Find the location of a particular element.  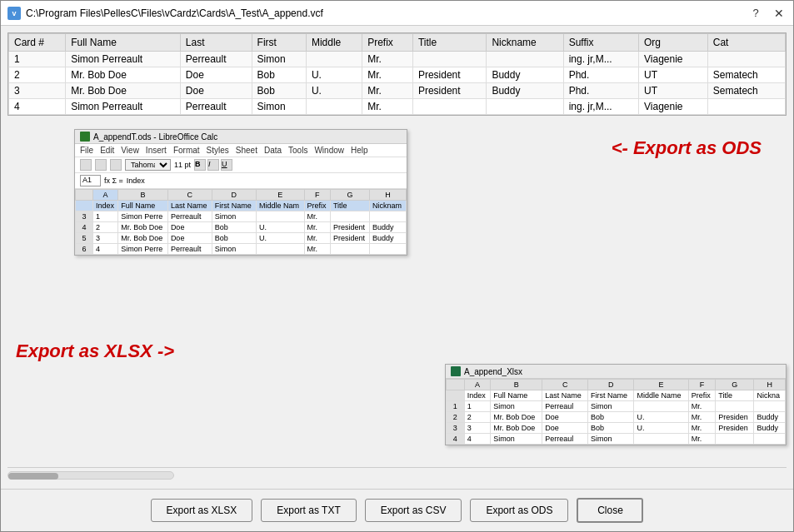

export-csv-button: Export as CSV is located at coordinates (413, 510).